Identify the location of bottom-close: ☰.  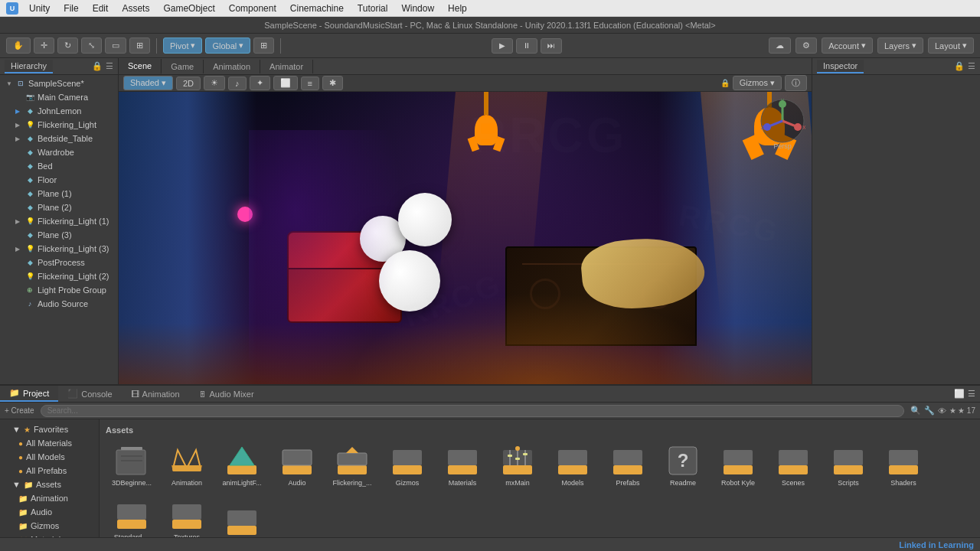
(972, 393).